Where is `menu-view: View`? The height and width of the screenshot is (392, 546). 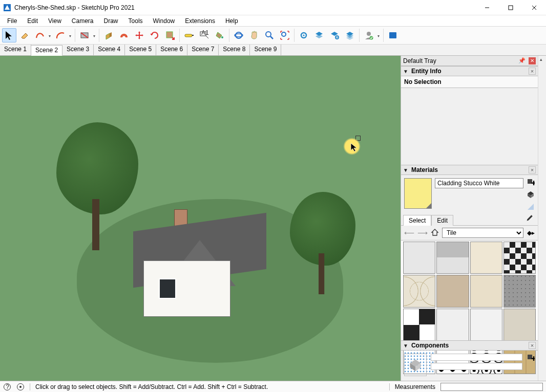 menu-view: View is located at coordinates (55, 21).